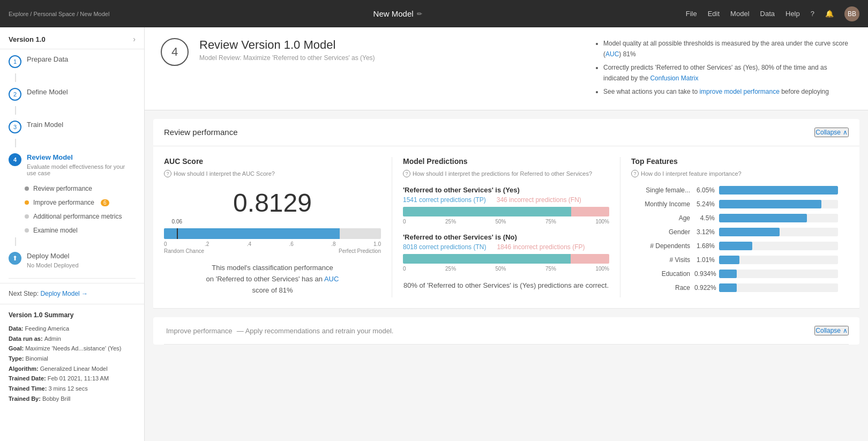 The width and height of the screenshot is (868, 441). Describe the element at coordinates (728, 92) in the screenshot. I see `header-bullet-3: See what actions you can take to improve…` at that location.